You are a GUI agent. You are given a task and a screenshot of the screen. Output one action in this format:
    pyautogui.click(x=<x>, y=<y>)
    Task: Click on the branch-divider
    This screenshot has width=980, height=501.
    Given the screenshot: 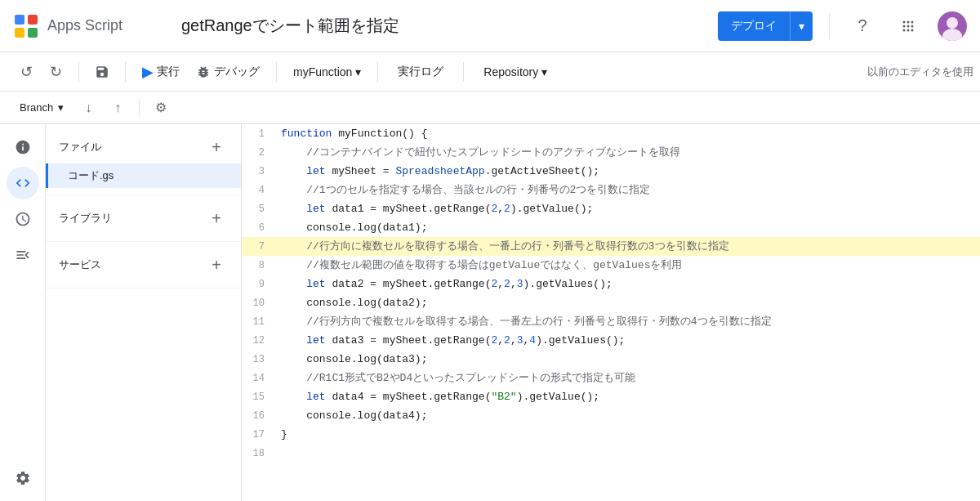 What is the action you would take?
    pyautogui.click(x=139, y=108)
    